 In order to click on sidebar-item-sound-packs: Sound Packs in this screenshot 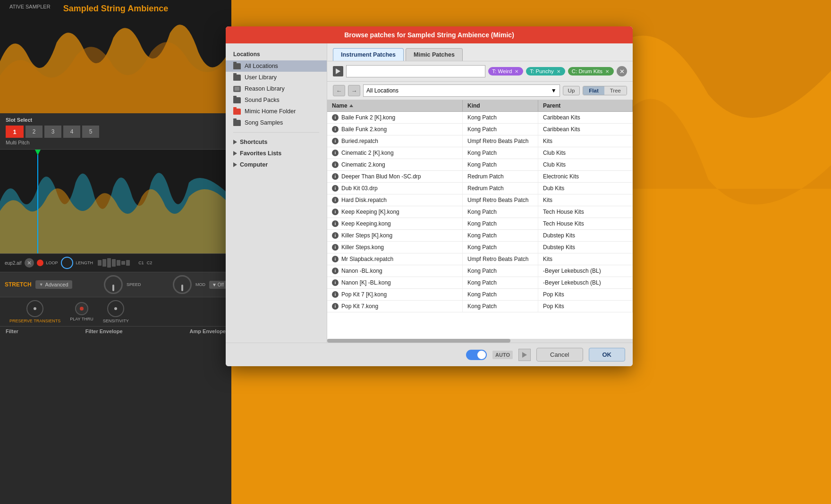, I will do `click(276, 100)`.